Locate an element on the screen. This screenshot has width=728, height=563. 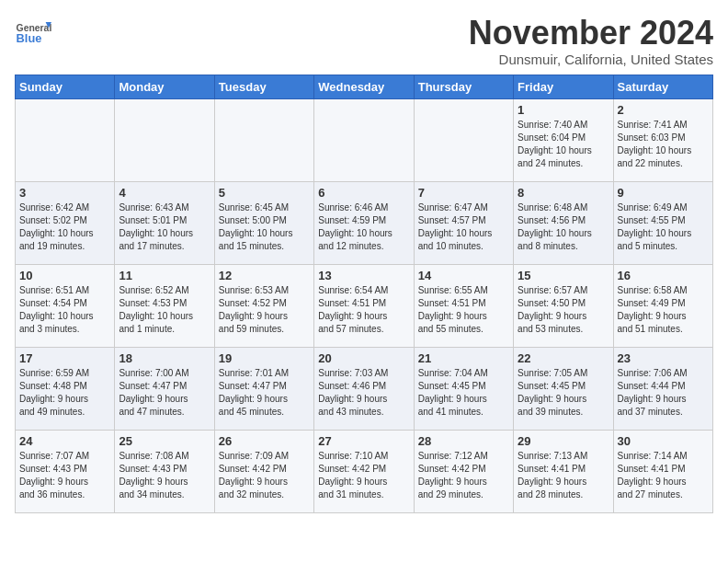
calendar-cell: 8Sunrise: 6:48 AM Sunset: 4:56 PM Daylig… is located at coordinates (563, 223).